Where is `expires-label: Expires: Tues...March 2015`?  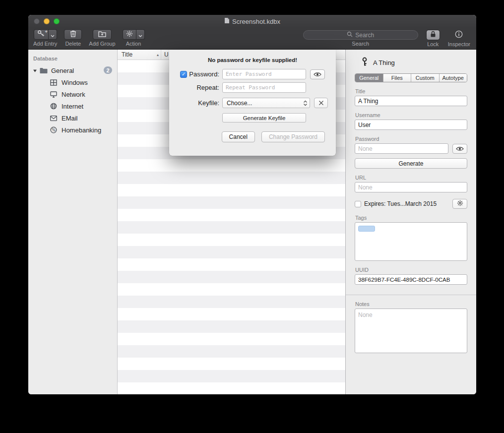
expires-label: Expires: Tues...March 2015 is located at coordinates (400, 204).